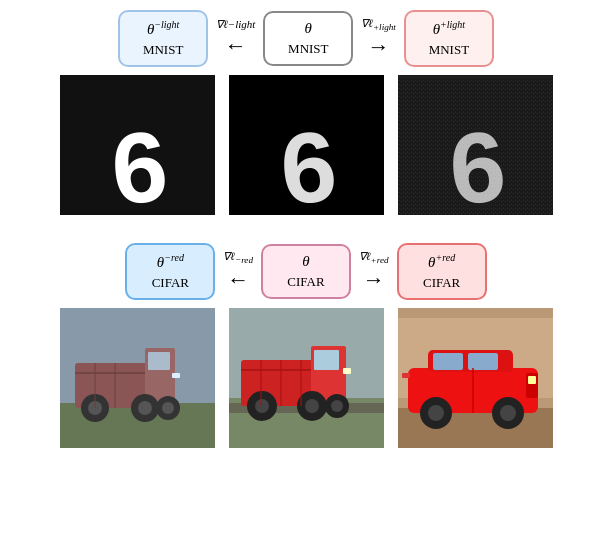  What do you see at coordinates (476, 378) in the screenshot?
I see `cifar-right-svg` at bounding box center [476, 378].